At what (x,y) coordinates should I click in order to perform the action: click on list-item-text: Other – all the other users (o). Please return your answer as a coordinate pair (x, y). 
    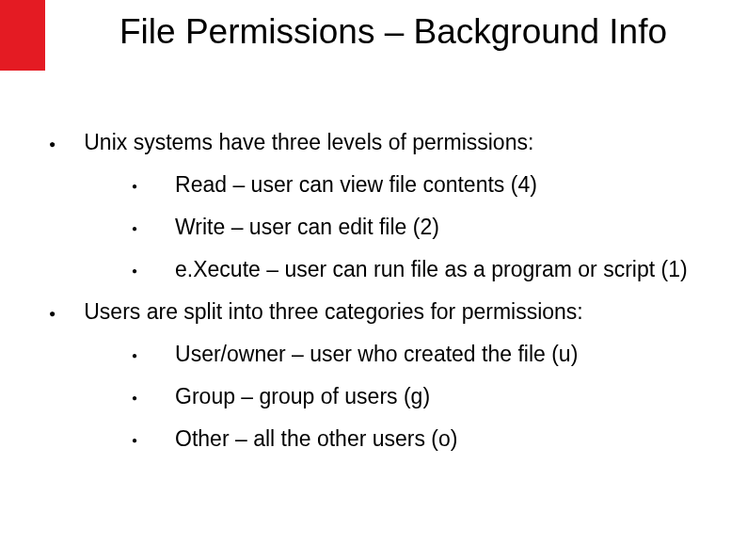
    Looking at the image, I should click on (316, 439).